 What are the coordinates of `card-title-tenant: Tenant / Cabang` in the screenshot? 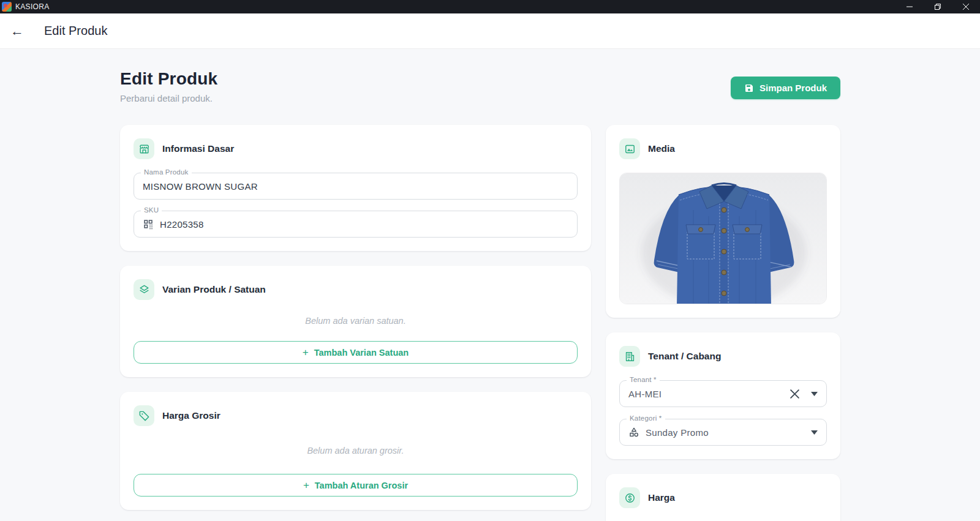 It's located at (685, 356).